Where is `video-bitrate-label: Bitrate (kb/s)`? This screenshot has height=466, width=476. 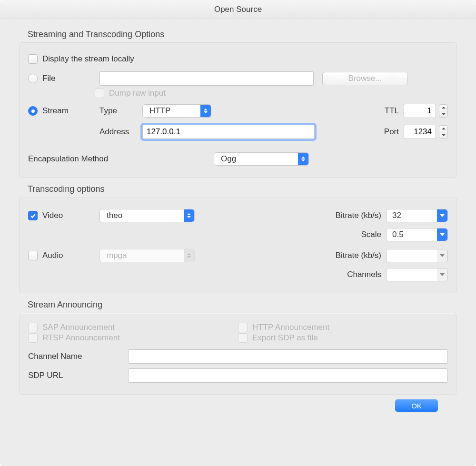 video-bitrate-label: Bitrate (kb/s) is located at coordinates (353, 216).